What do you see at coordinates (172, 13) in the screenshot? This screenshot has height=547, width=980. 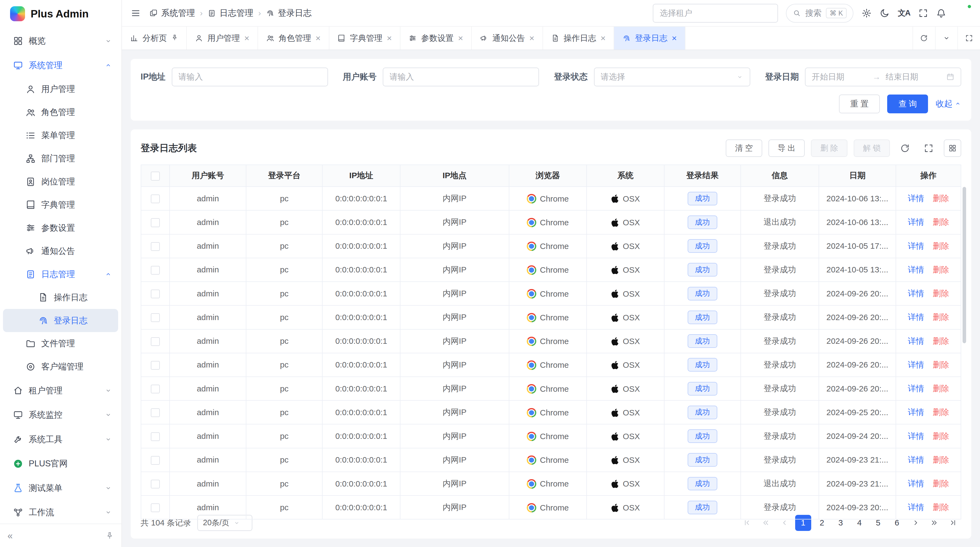 I see `breadcrumb-item-system: 系统管理` at bounding box center [172, 13].